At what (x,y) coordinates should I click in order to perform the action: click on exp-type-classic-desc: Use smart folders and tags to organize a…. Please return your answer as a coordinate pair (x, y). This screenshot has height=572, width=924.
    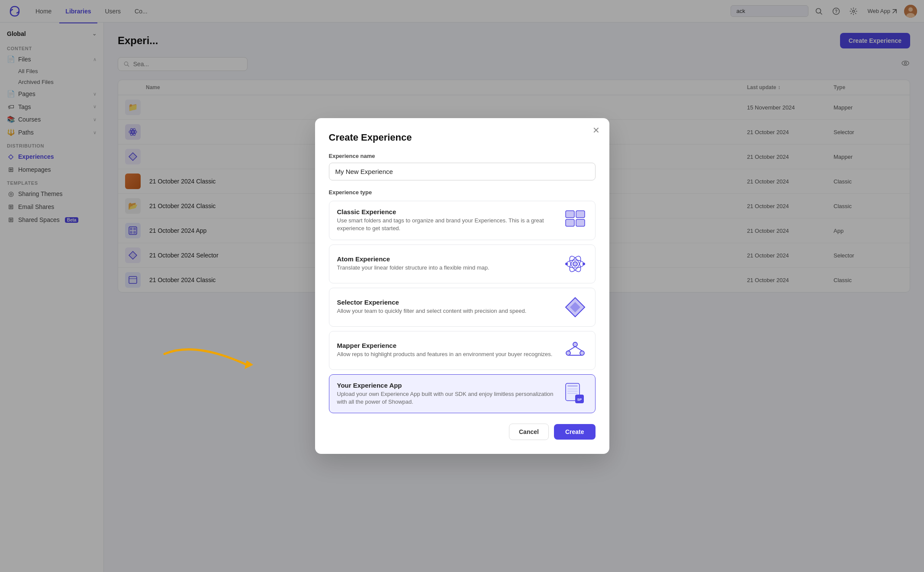
    Looking at the image, I should click on (447, 225).